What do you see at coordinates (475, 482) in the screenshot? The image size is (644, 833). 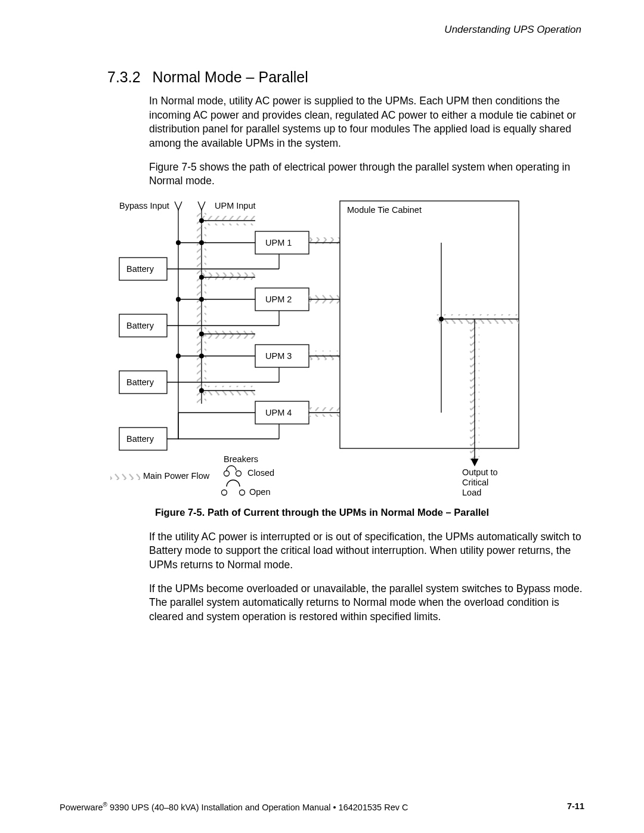 I see `label-output-2: Critical` at bounding box center [475, 482].